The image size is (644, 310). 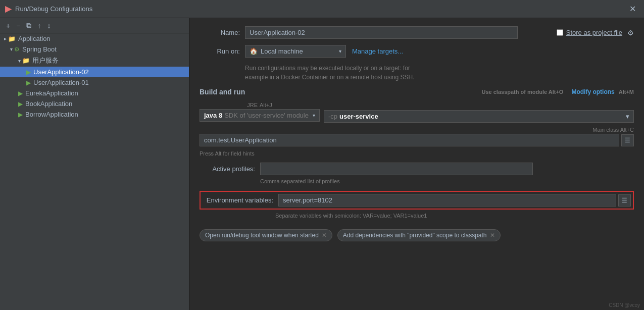 I want to click on chip1-close-icon: ✕, so click(x=324, y=235).